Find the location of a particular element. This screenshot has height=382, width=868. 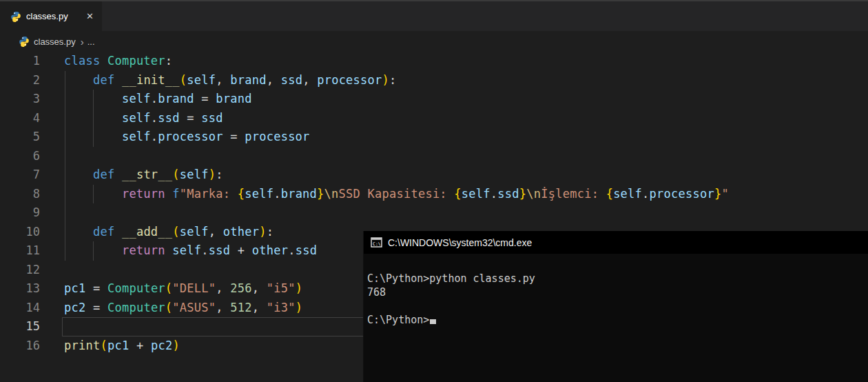

code-line: return f"Marka: {self.brand}\nSSD Kapasi… is located at coordinates (397, 194).